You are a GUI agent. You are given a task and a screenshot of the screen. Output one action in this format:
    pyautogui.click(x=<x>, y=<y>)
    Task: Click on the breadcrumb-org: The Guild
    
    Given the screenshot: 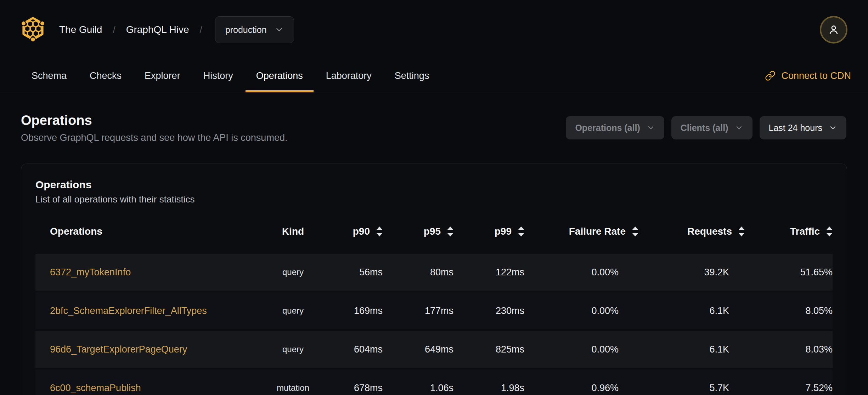 What is the action you would take?
    pyautogui.click(x=81, y=30)
    